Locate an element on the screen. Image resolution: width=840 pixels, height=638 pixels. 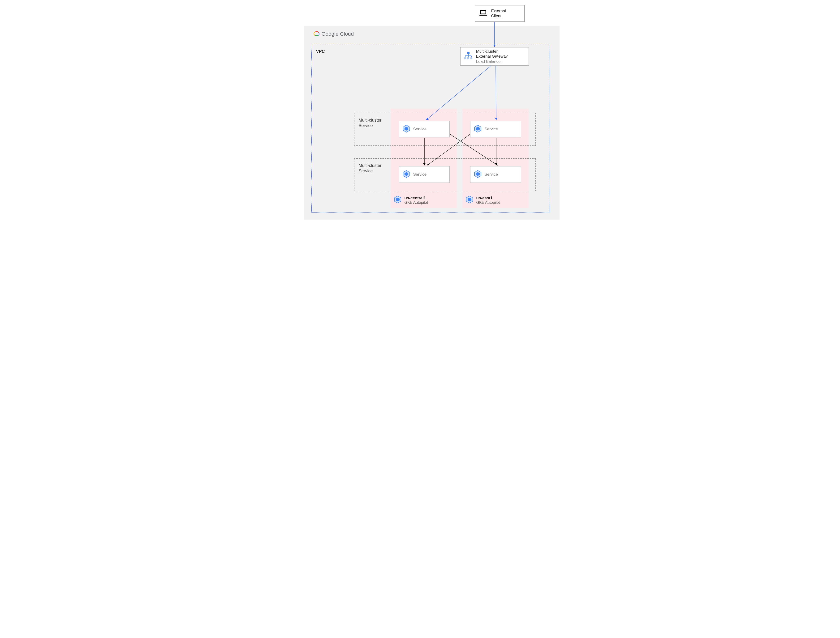
mcs-label-1: Multi-cluster Service is located at coordinates (370, 123).